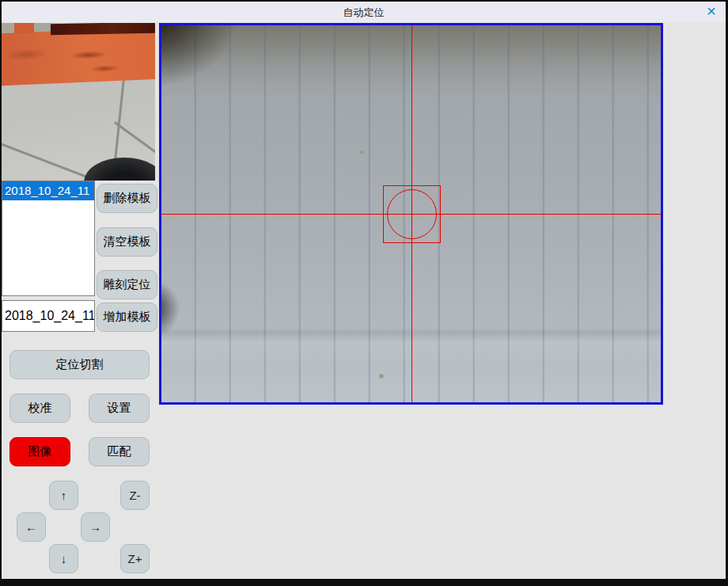  I want to click on template-name-input, so click(48, 316).